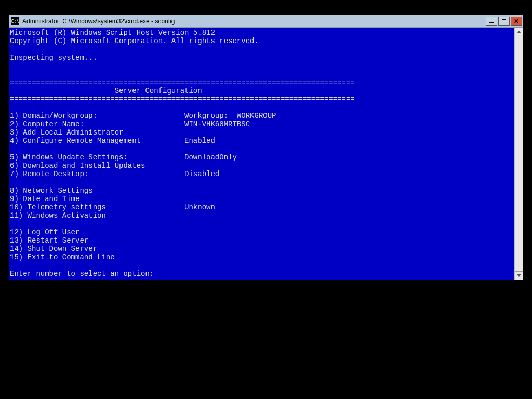  What do you see at coordinates (516, 21) in the screenshot?
I see `close-icon: ✕` at bounding box center [516, 21].